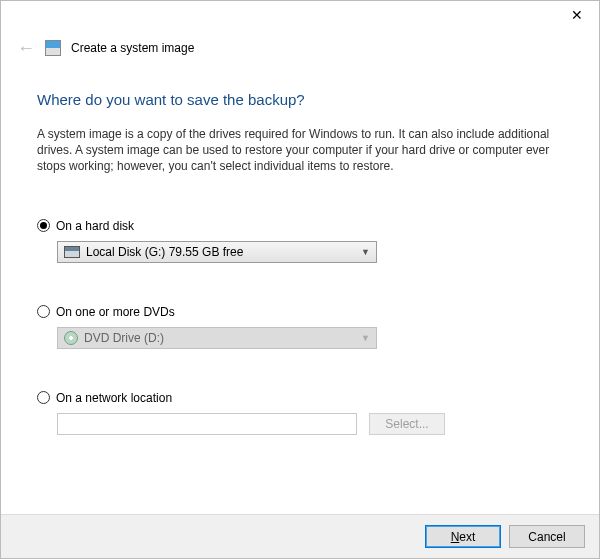 The width and height of the screenshot is (600, 559). I want to click on system-image-icon, so click(53, 48).